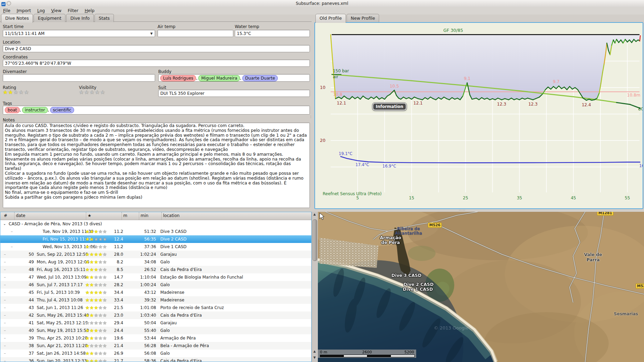 The height and width of the screenshot is (362, 644). I want to click on chip-boat: boat, so click(12, 110).